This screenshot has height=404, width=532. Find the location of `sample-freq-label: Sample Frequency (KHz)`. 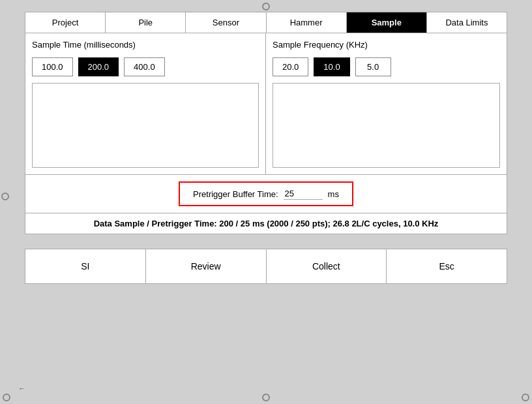

sample-freq-label: Sample Frequency (KHz) is located at coordinates (386, 44).